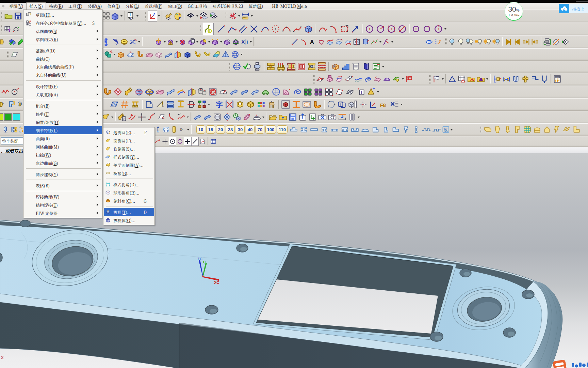  What do you see at coordinates (213, 16) in the screenshot?
I see `toolbar-icon-dplay-g2` at bounding box center [213, 16].